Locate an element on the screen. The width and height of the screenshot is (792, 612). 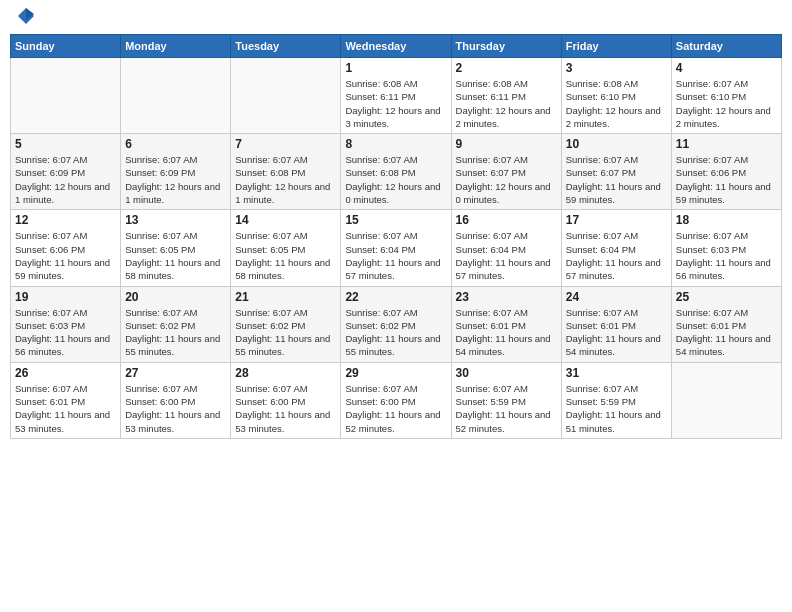
day-detail: Sunrise: 6:07 AM Sunset: 6:07 PM Dayligh… is located at coordinates (616, 180).